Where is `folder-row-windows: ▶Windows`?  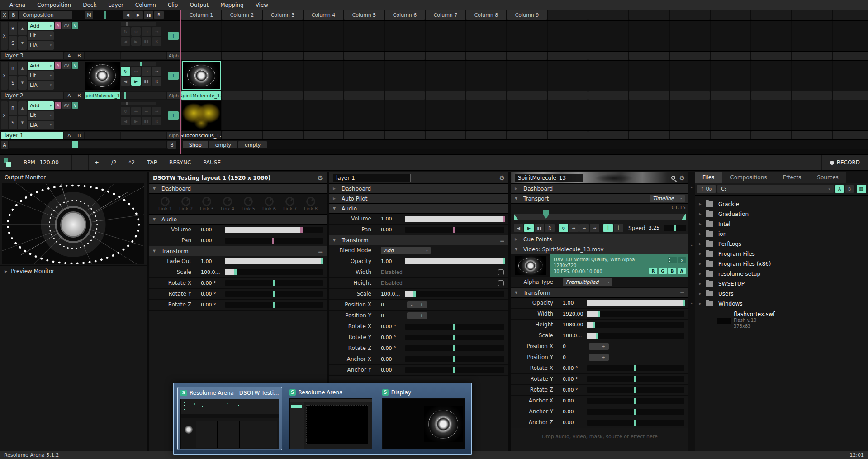 folder-row-windows: ▶Windows is located at coordinates (782, 304).